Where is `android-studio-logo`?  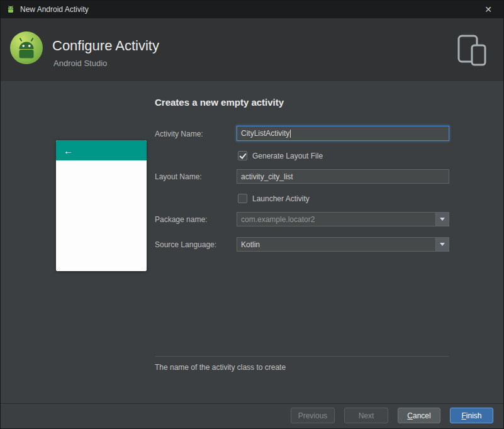 android-studio-logo is located at coordinates (26, 48).